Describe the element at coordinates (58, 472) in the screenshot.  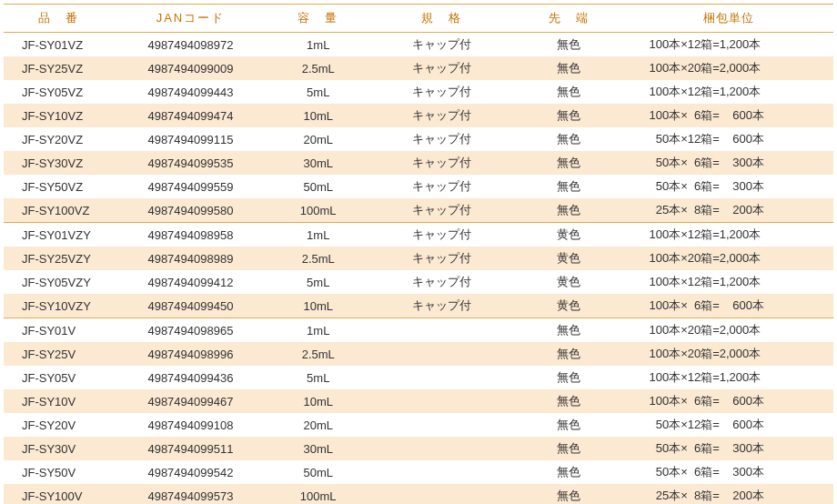
I see `cell-part: JF-SY50V` at that location.